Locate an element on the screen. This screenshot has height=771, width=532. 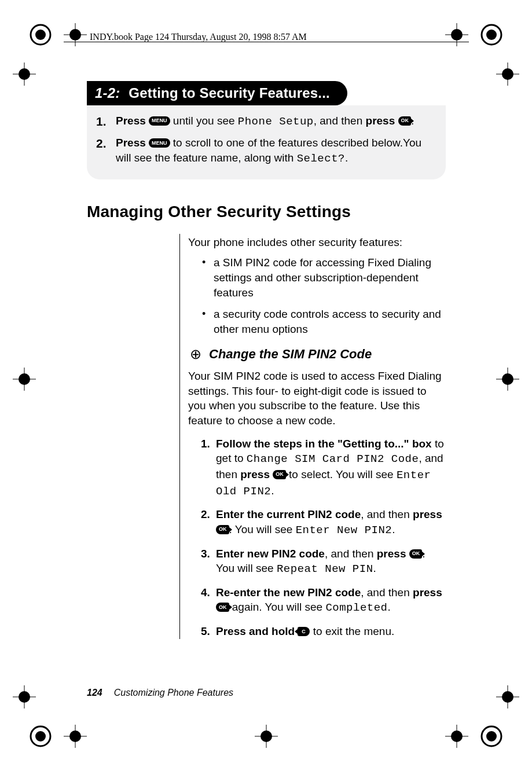
reg-mark-bottom-center is located at coordinates (266, 736).